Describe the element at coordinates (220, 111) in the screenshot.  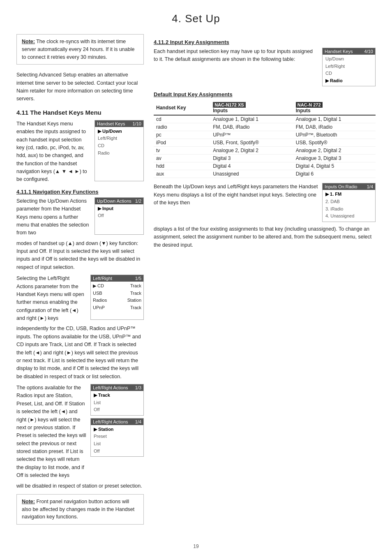
I see `table-col2-subheader: Inputs` at that location.